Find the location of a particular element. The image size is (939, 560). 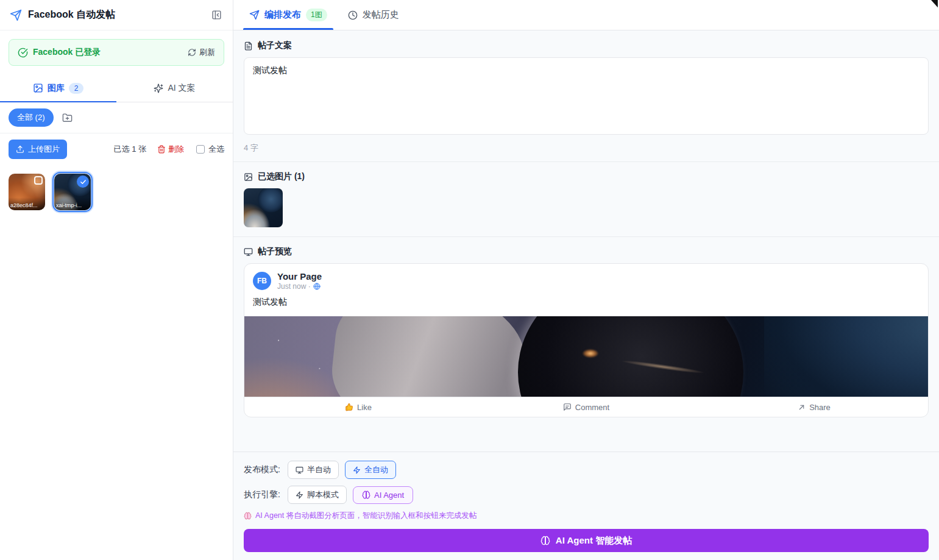

image-checkbox-unchecked is located at coordinates (38, 180).